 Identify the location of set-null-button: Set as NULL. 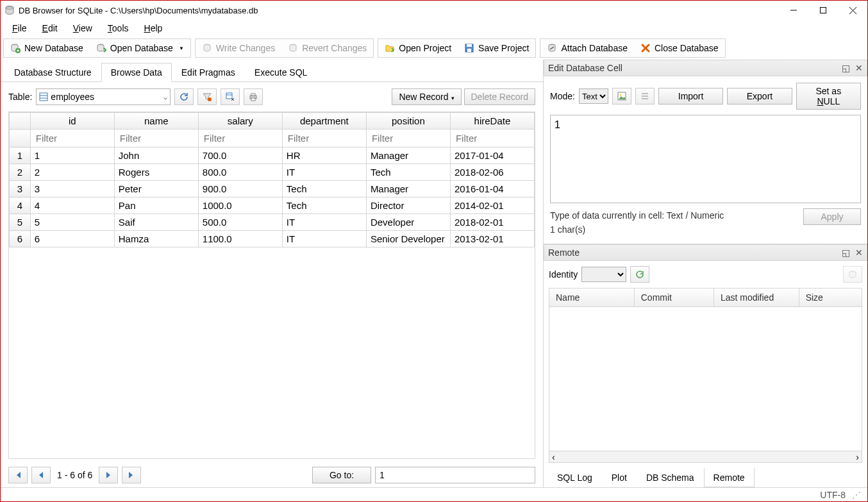
(828, 96).